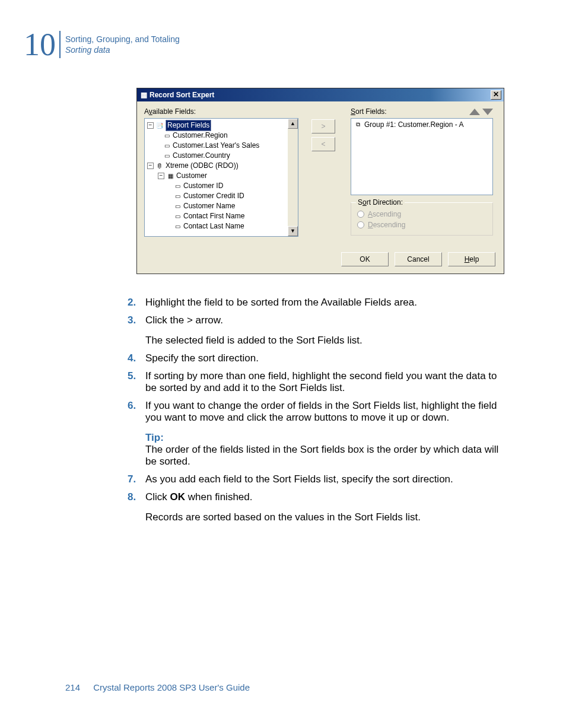 The height and width of the screenshot is (728, 566). I want to click on ascending-radio: Ascending, so click(422, 214).